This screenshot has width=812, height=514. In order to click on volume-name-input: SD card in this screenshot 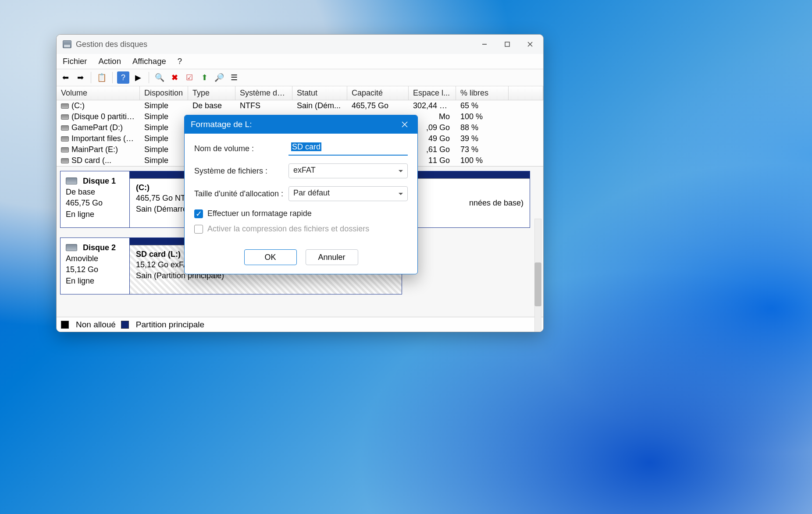, I will do `click(348, 149)`.